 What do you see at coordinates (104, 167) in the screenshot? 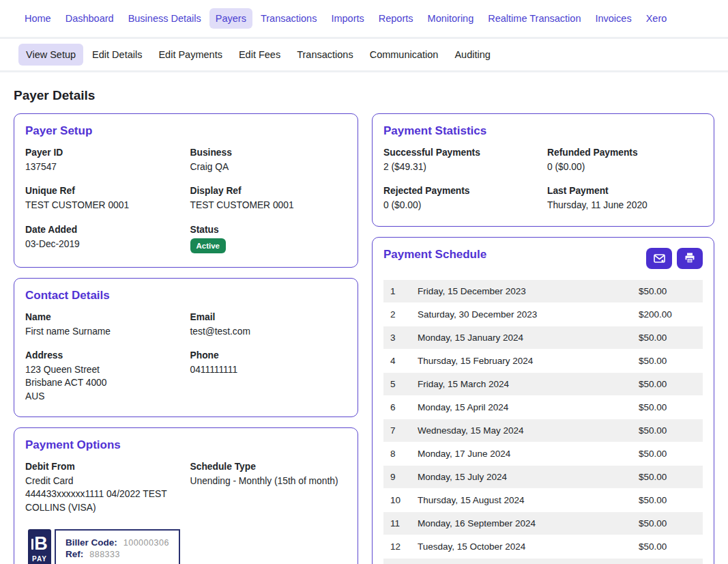
I see `payer-id-value: 137547` at bounding box center [104, 167].